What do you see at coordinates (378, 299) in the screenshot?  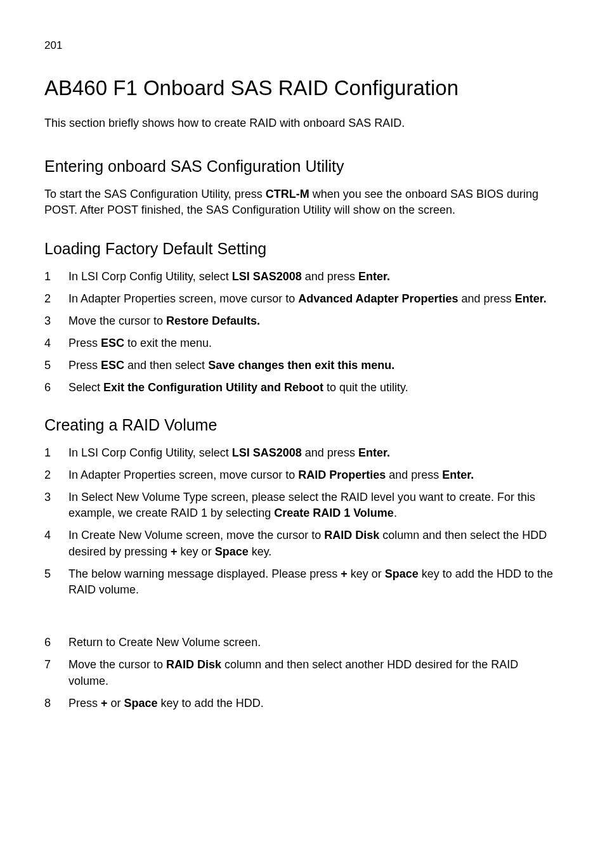 I see `bold-text: Advanced Adapter Properties` at bounding box center [378, 299].